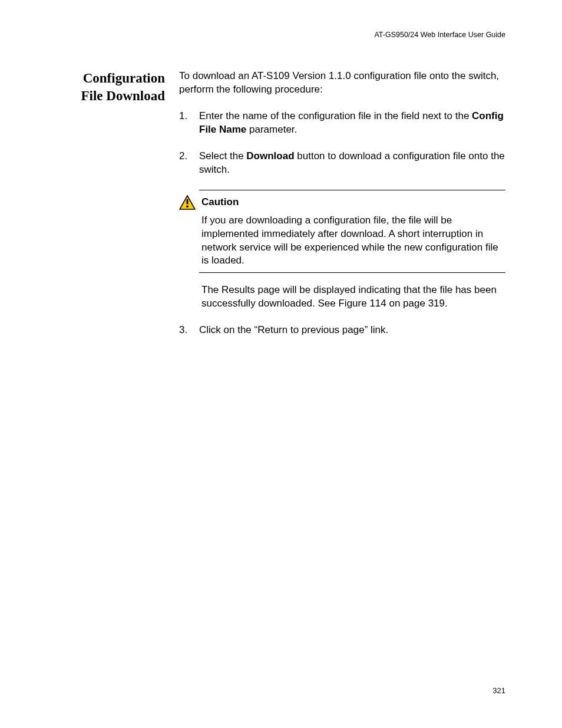 The image size is (562, 728). What do you see at coordinates (223, 156) in the screenshot?
I see `step-text: Select the` at bounding box center [223, 156].